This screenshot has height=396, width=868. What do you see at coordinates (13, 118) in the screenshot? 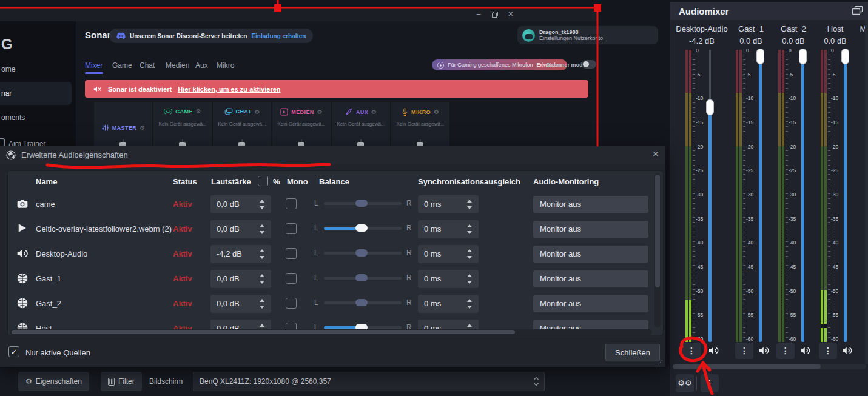
I see `sidebar-item-moments: oments` at bounding box center [13, 118].